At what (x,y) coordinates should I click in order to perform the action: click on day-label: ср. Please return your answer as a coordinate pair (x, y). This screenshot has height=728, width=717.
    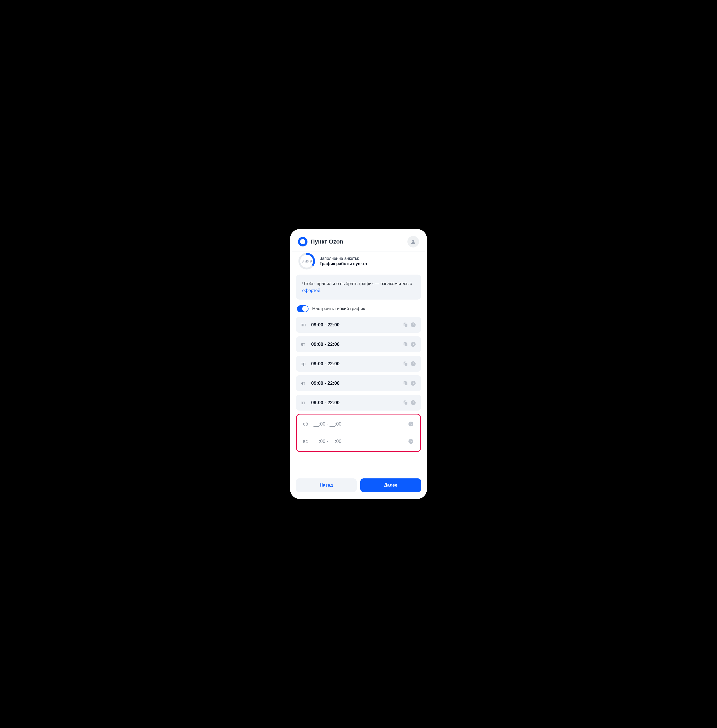
    Looking at the image, I should click on (305, 364).